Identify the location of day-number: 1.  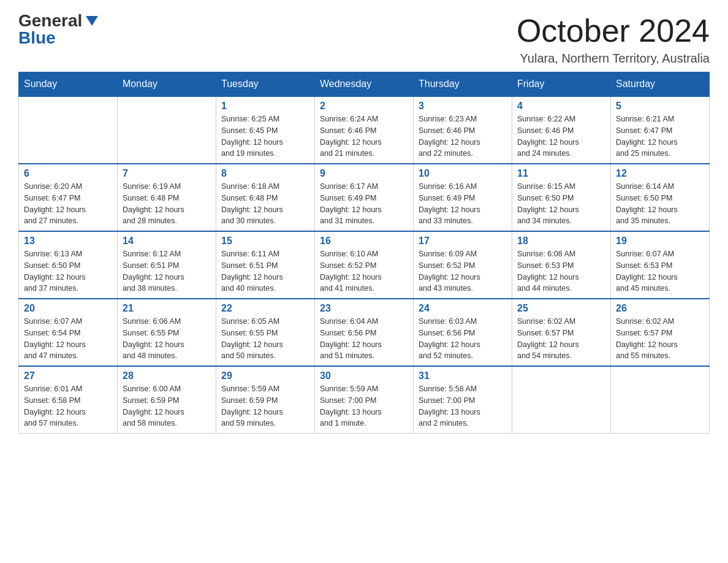
(265, 106).